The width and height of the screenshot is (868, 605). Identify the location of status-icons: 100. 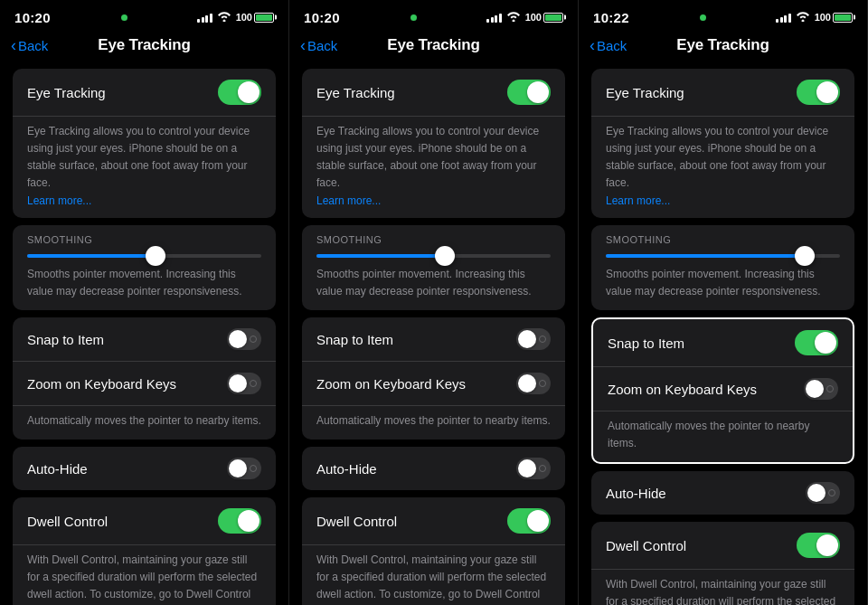
(235, 17).